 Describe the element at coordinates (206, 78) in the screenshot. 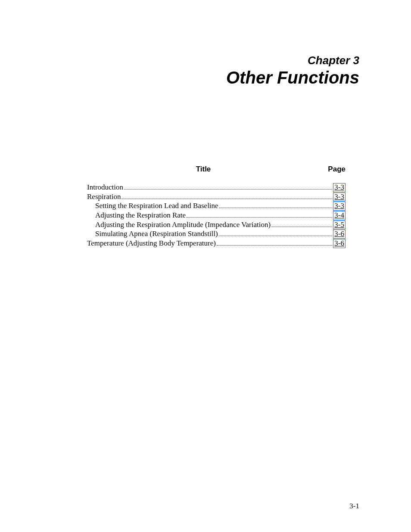

I see `chapter-title: Other Functions` at that location.